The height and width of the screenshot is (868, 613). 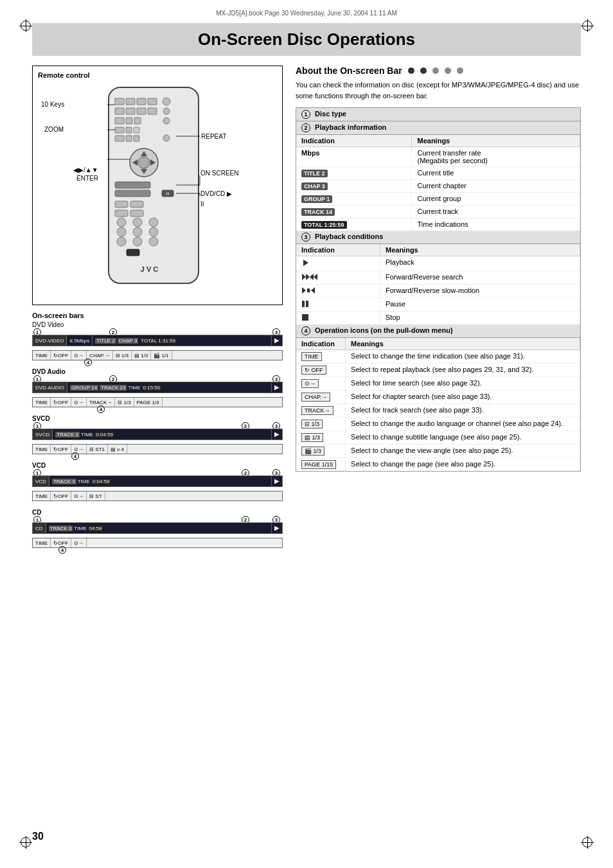 What do you see at coordinates (26, 26) in the screenshot?
I see `reg-circle-tl` at bounding box center [26, 26].